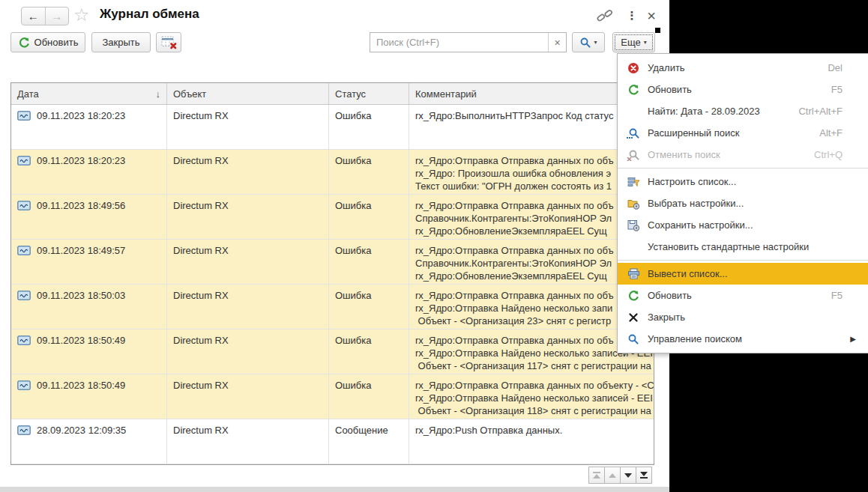 This screenshot has height=492, width=868. I want to click on menu-item-label: Отменить поиск, so click(726, 154).